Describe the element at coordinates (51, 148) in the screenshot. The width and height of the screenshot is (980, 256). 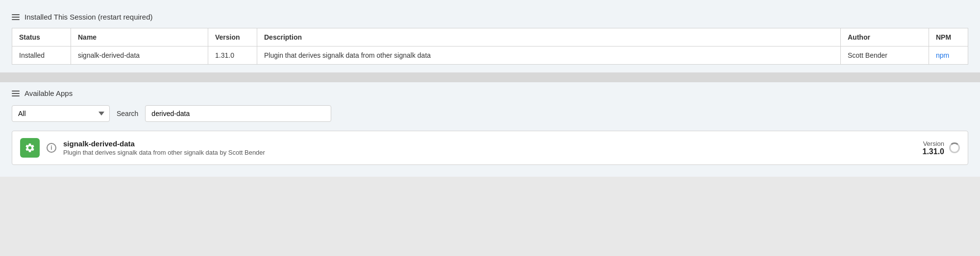
I see `info-letter: i` at that location.